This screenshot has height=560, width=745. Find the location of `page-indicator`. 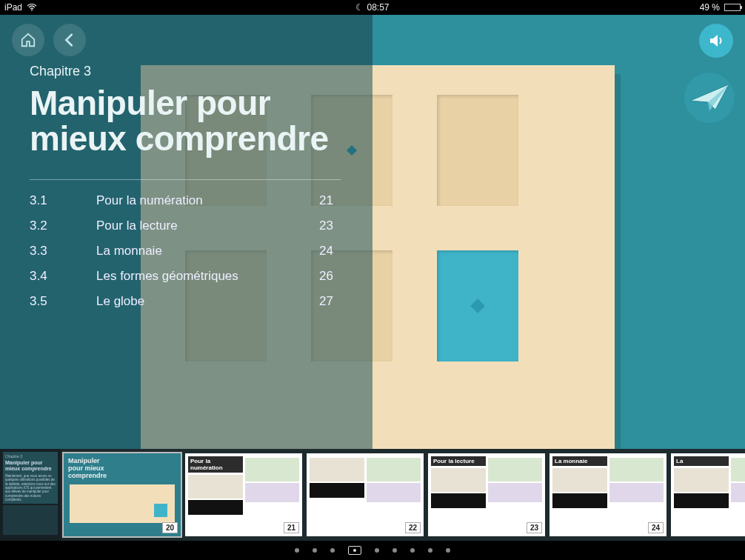

page-indicator is located at coordinates (372, 550).